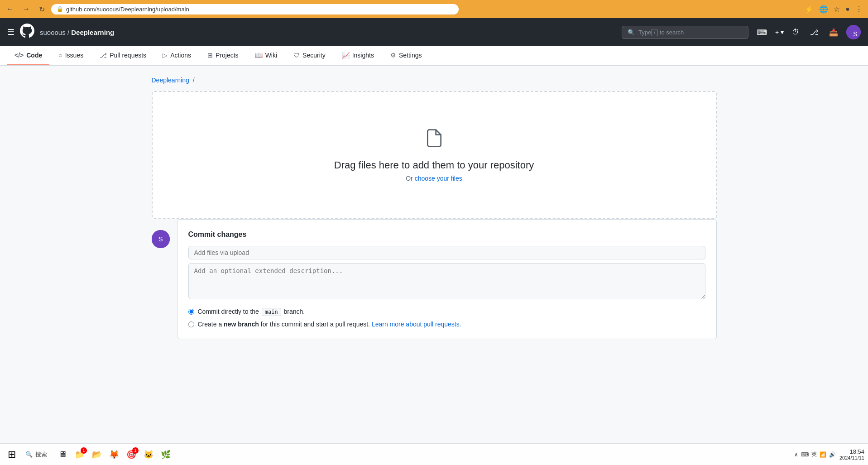 This screenshot has width=868, height=465. Describe the element at coordinates (434, 80) in the screenshot. I see `page-breadcrumb: Deeplearning /` at that location.